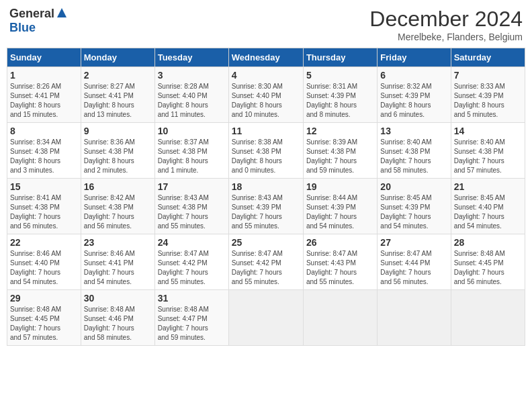 The width and height of the screenshot is (532, 411). I want to click on day-info: Sunrise: 8:47 AMSunset: 4:44 PMDaylight:…, so click(414, 268).